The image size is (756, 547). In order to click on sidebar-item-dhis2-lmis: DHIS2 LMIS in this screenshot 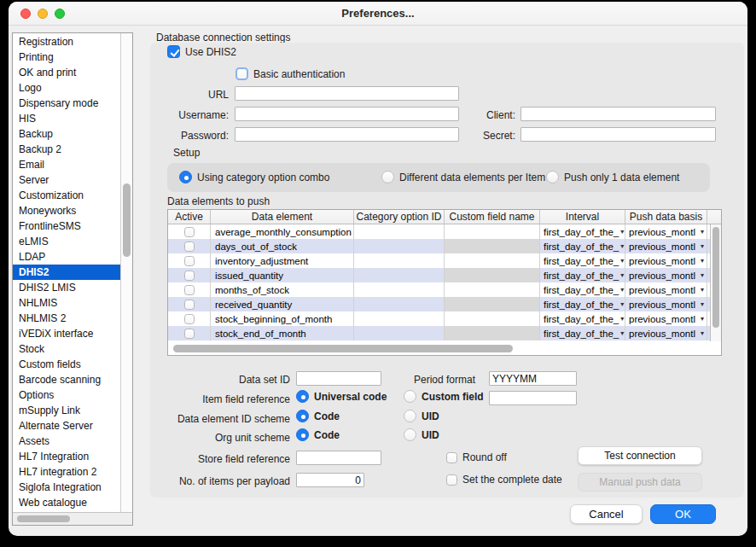, I will do `click(67, 288)`.